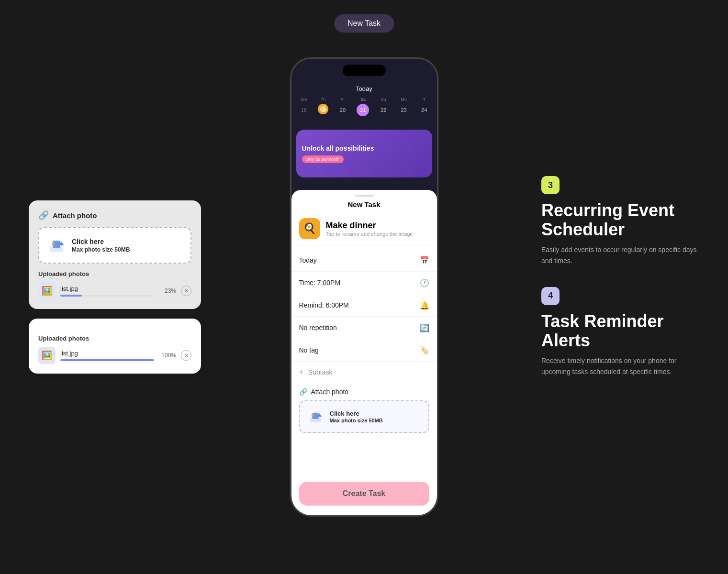 This screenshot has height=574, width=728. I want to click on uploaded-section-1: Uploaded photos 🖼️ list.jpg 23% ✕, so click(115, 285).